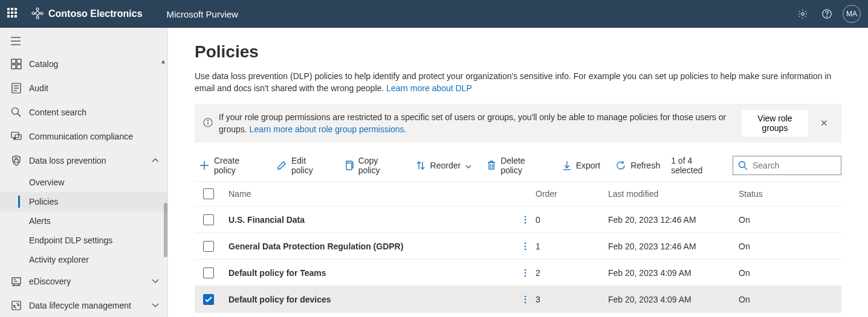 The width and height of the screenshot is (868, 317). Describe the element at coordinates (83, 221) in the screenshot. I see `sidebar-sub-alerts: Alerts` at that location.